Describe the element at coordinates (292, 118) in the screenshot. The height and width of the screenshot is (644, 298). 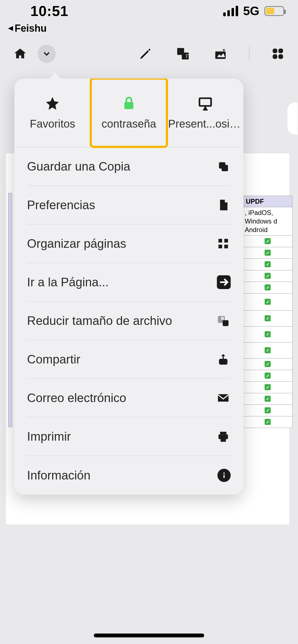
I see `side-floating-tab` at that location.